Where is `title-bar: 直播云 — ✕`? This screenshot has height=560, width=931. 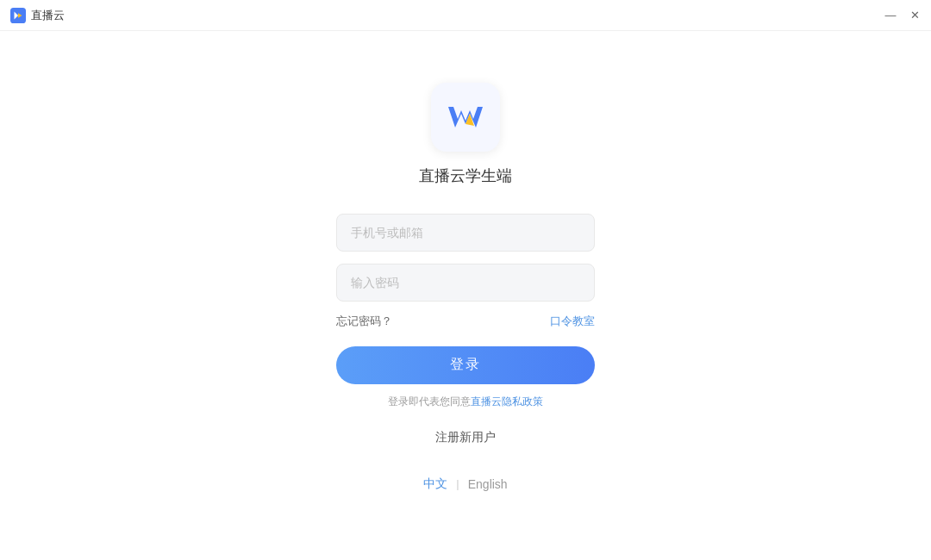 title-bar: 直播云 — ✕ is located at coordinates (466, 16).